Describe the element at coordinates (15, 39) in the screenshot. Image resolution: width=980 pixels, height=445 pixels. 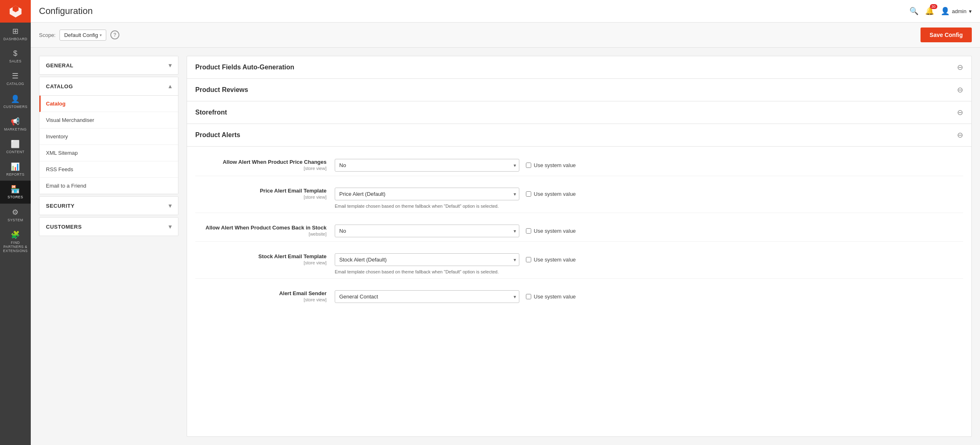
I see `sidebar-item-label: DASHBOARD` at that location.